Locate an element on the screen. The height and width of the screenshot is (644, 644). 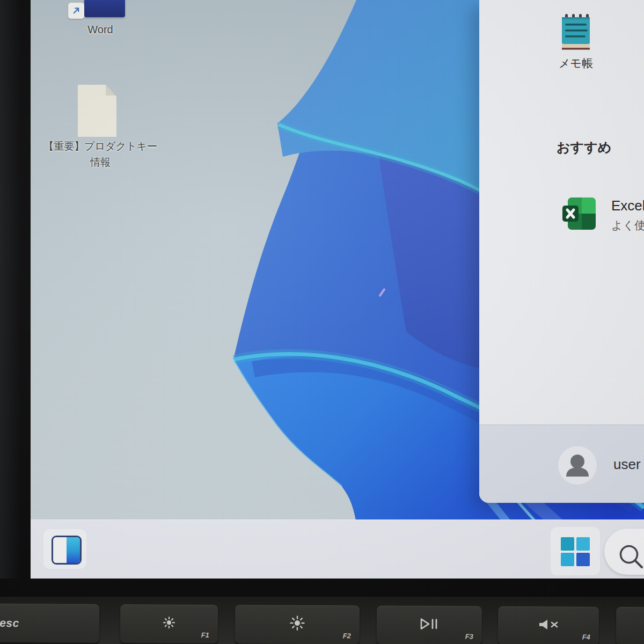
key-f2: F2 is located at coordinates (297, 625).